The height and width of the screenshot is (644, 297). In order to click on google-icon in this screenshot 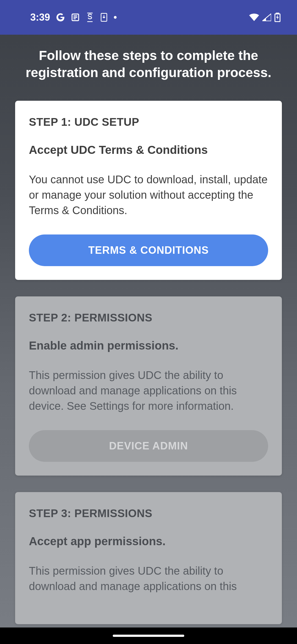, I will do `click(61, 17)`.